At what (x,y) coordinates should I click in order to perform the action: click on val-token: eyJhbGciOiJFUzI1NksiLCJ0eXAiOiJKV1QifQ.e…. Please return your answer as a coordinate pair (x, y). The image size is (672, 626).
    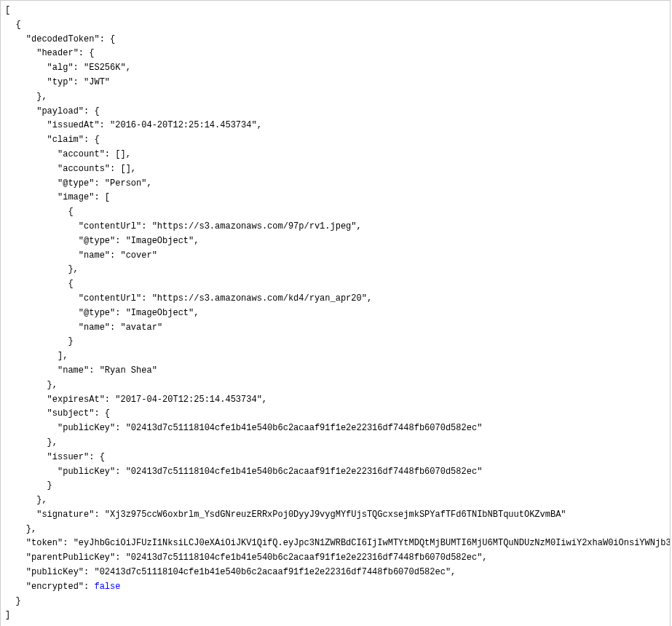
    Looking at the image, I should click on (374, 543).